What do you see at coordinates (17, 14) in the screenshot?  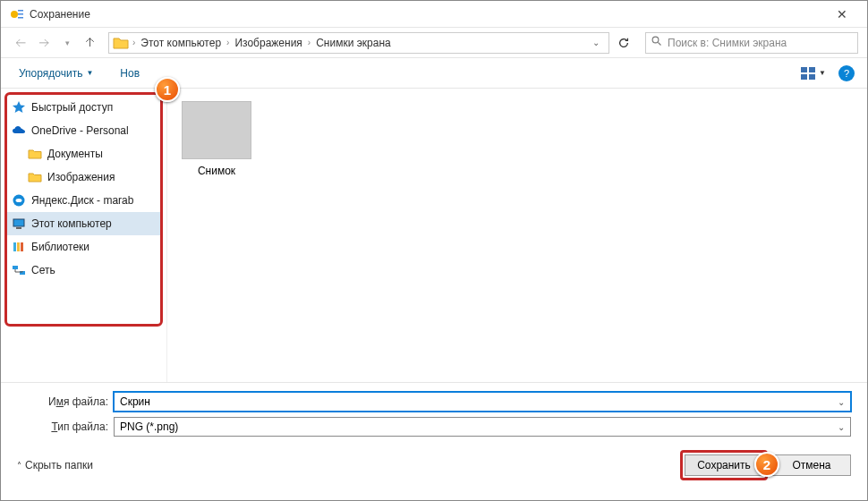 I see `app-icon` at bounding box center [17, 14].